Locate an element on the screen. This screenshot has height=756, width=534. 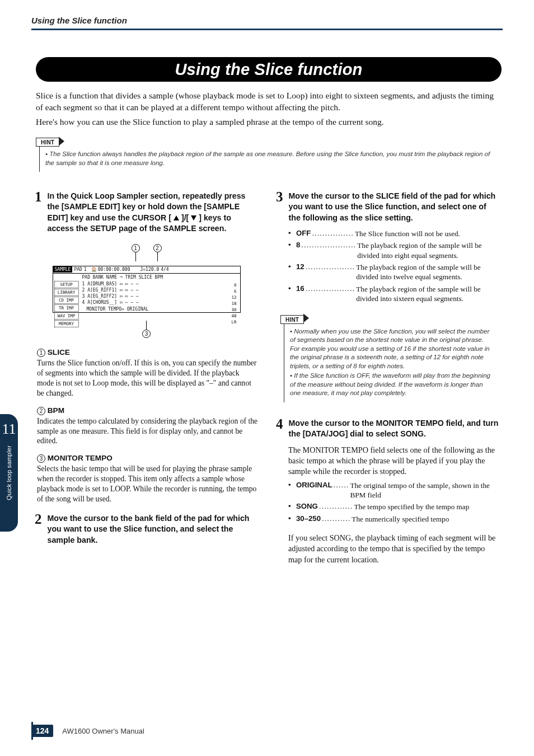
lcd-tempo: J=120.0 is located at coordinates (149, 270).